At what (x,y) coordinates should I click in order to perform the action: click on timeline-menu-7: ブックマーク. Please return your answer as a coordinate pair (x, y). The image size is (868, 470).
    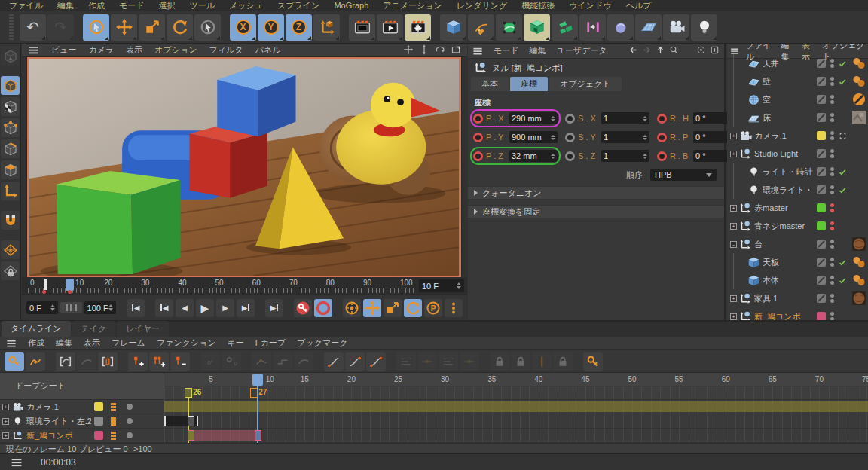
    Looking at the image, I should click on (322, 343).